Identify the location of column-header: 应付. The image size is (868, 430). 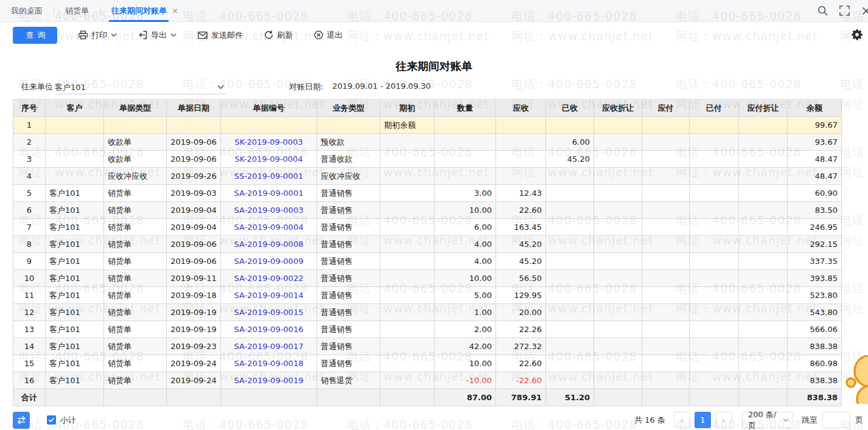
(666, 108).